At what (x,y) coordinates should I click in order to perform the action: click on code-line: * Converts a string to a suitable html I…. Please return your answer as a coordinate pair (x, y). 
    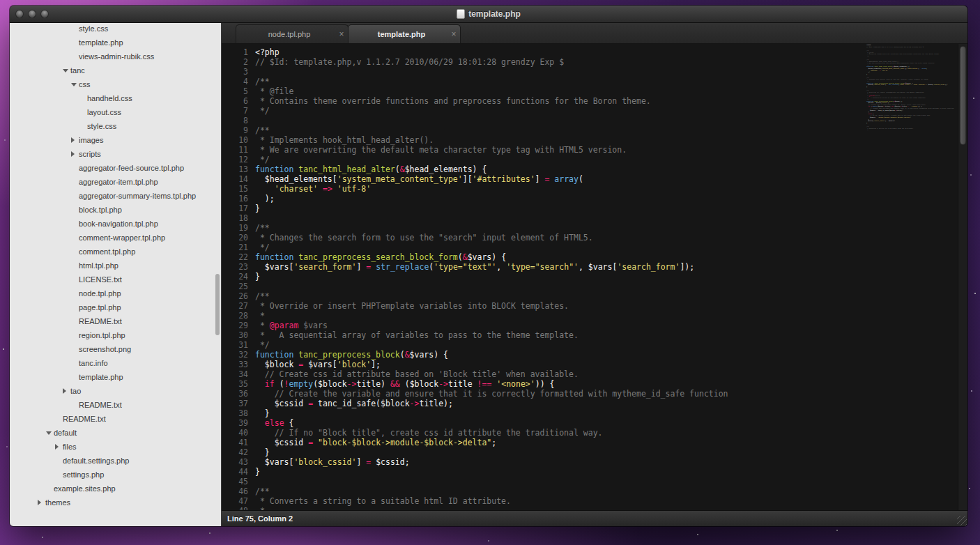
    Looking at the image, I should click on (611, 501).